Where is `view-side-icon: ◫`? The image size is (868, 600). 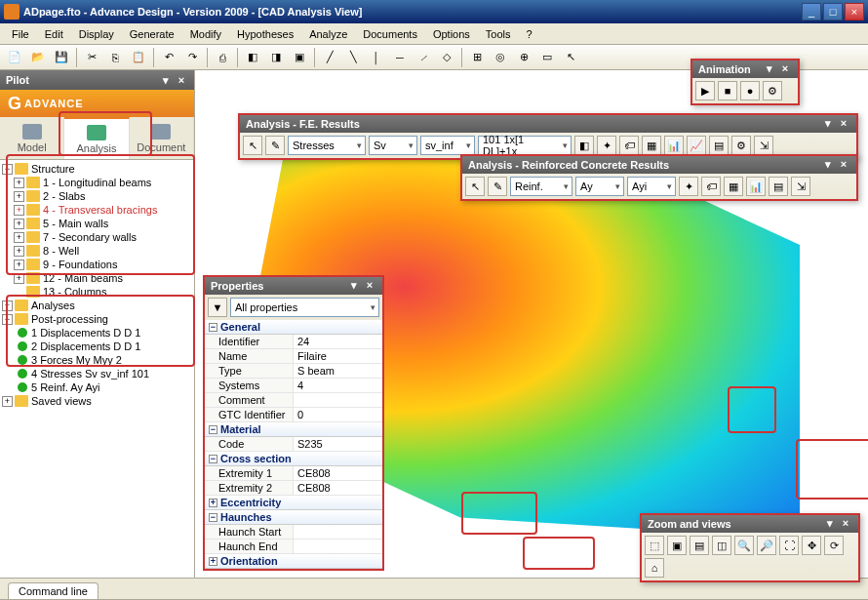
view-side-icon: ◫ is located at coordinates (722, 545).